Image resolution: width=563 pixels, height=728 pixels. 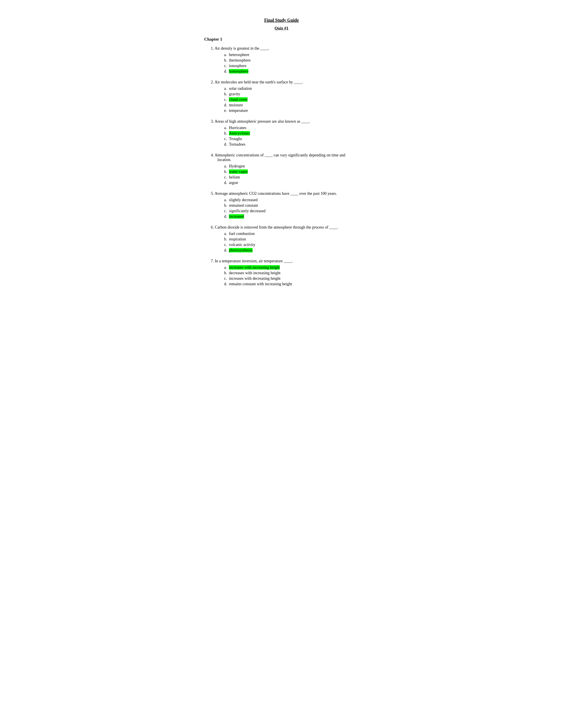 What do you see at coordinates (285, 48) in the screenshot?
I see `question-1-text: 1. Air density is greatest in the ____.` at bounding box center [285, 48].